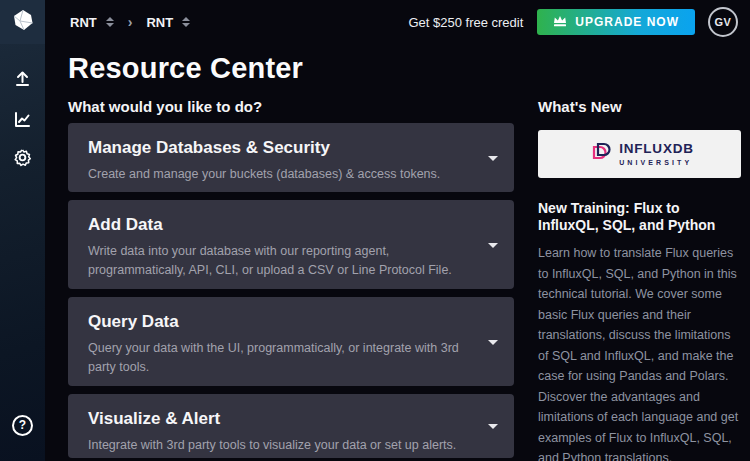 The height and width of the screenshot is (461, 750). I want to click on card-query-data: Query Data Query your data with the UI, …, so click(291, 342).